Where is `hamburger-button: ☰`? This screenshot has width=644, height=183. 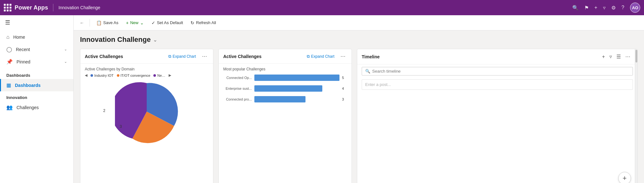
hamburger-button: ☰ is located at coordinates (37, 23).